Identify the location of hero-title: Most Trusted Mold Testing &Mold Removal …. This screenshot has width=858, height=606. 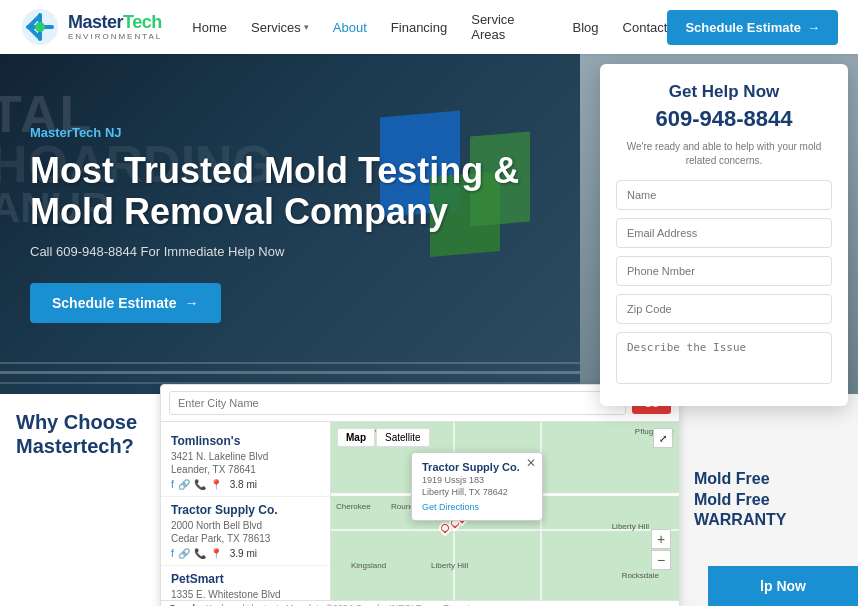
(290, 192).